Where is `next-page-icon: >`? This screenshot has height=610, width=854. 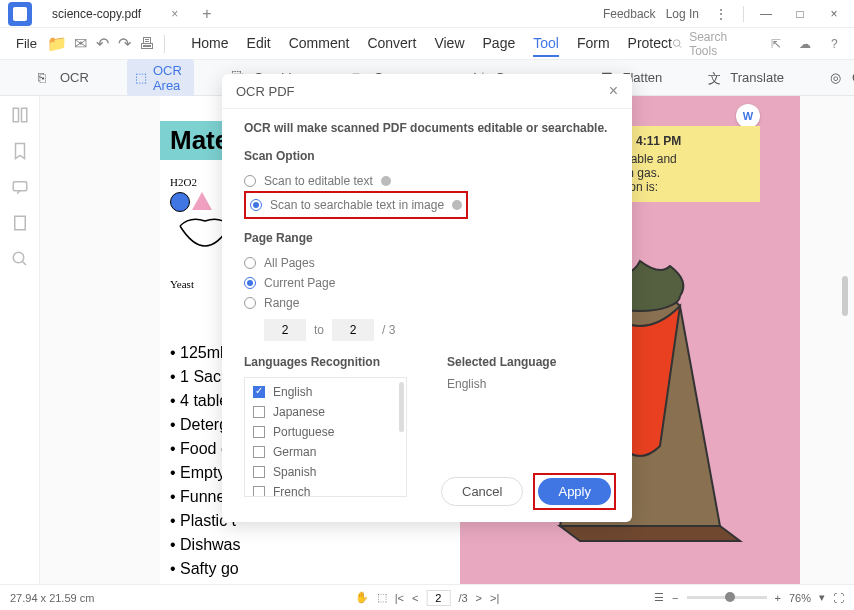
next-page-icon: > is located at coordinates (479, 598).